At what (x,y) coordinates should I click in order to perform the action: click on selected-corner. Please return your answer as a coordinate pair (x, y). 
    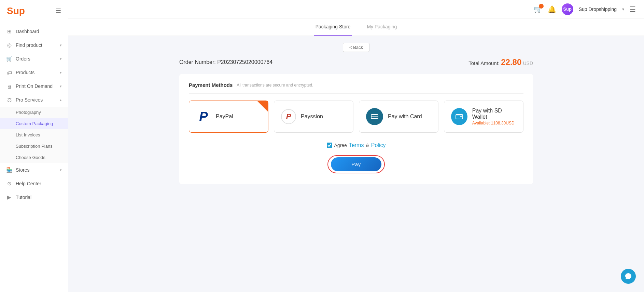
    Looking at the image, I should click on (263, 106).